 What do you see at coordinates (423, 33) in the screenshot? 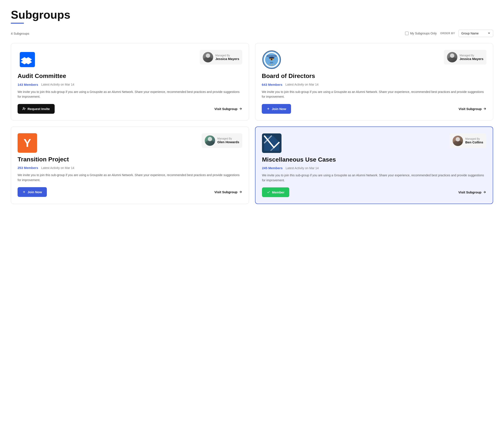
I see `my-subgroups-label-text: My Subgroups Only` at bounding box center [423, 33].